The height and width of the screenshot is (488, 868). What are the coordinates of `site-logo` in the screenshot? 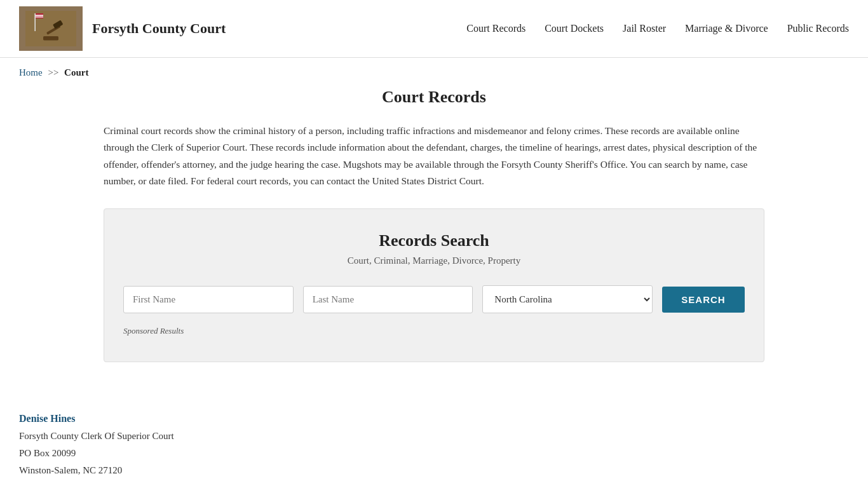 It's located at (51, 29).